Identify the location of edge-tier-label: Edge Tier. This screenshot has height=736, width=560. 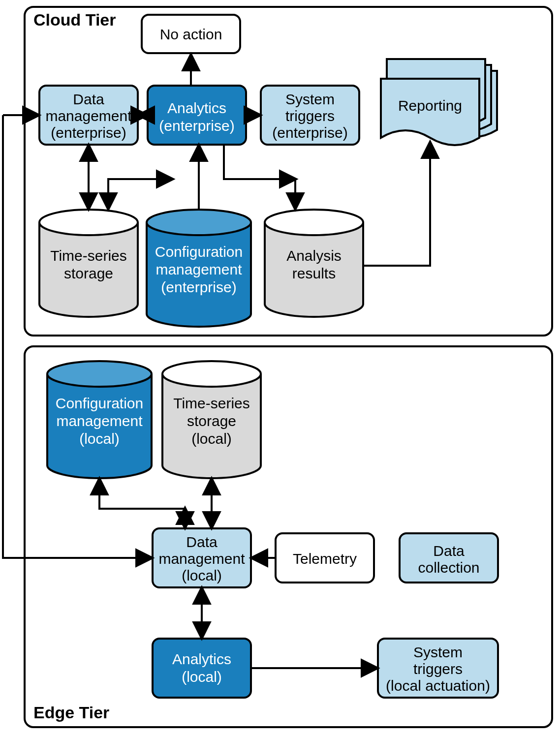
(71, 712).